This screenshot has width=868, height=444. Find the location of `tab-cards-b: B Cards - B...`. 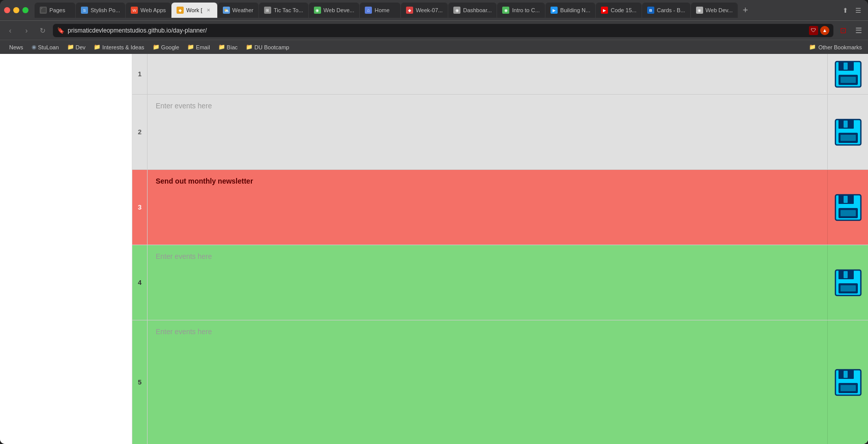

tab-cards-b: B Cards - B... is located at coordinates (667, 10).